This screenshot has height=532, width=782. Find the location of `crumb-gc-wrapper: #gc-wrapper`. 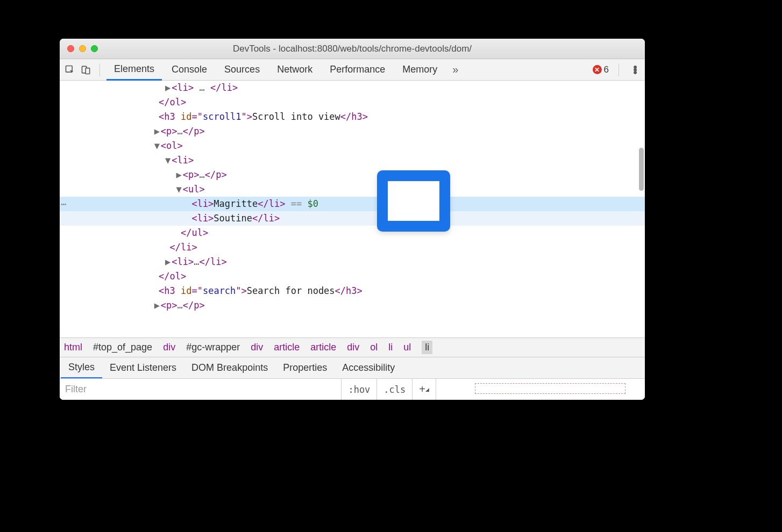

crumb-gc-wrapper: #gc-wrapper is located at coordinates (213, 347).